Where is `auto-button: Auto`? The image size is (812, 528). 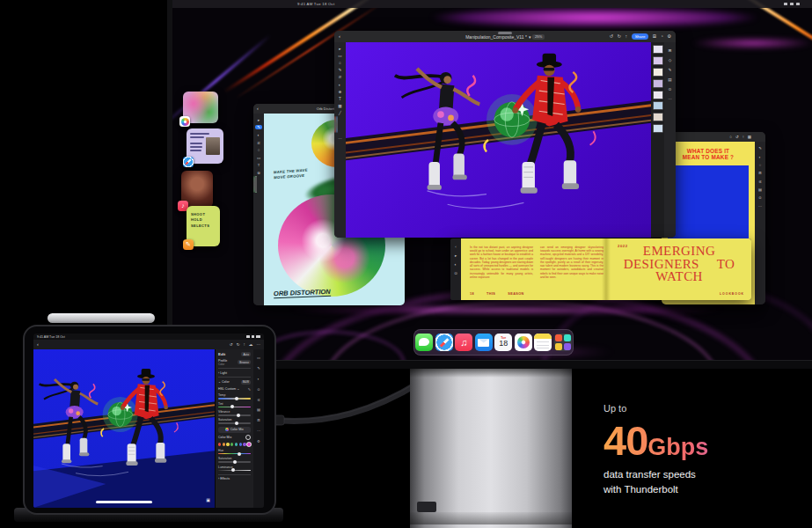 auto-button: Auto is located at coordinates (246, 354).